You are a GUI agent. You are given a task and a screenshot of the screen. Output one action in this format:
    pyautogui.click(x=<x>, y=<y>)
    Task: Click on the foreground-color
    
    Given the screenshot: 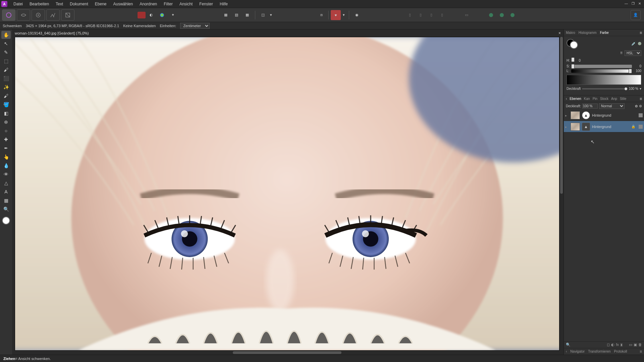 What is the action you would take?
    pyautogui.click(x=574, y=45)
    